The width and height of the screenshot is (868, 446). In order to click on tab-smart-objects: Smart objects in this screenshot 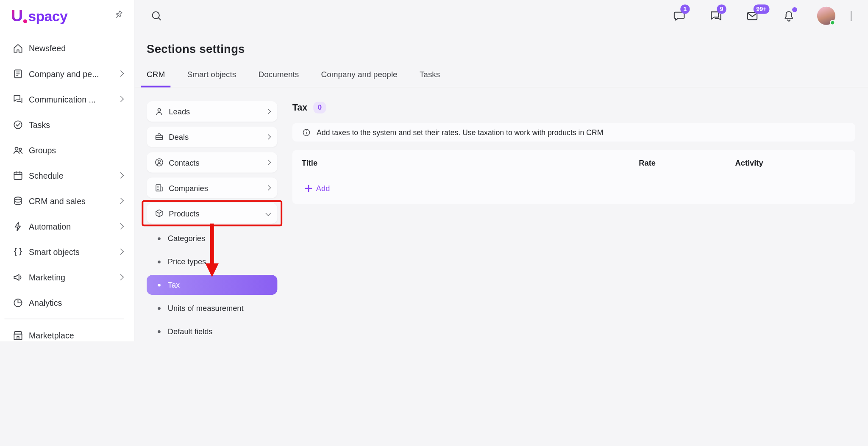, I will do `click(211, 79)`.